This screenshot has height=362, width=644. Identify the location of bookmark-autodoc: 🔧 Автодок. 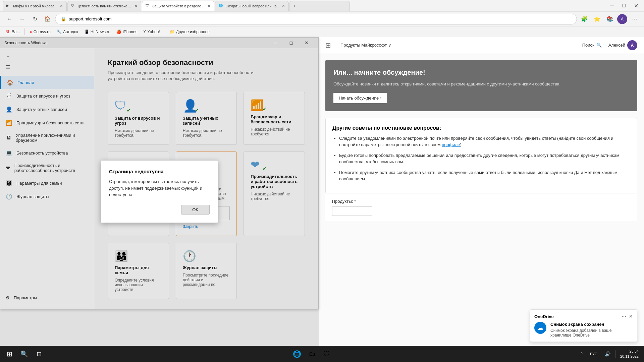
(67, 32).